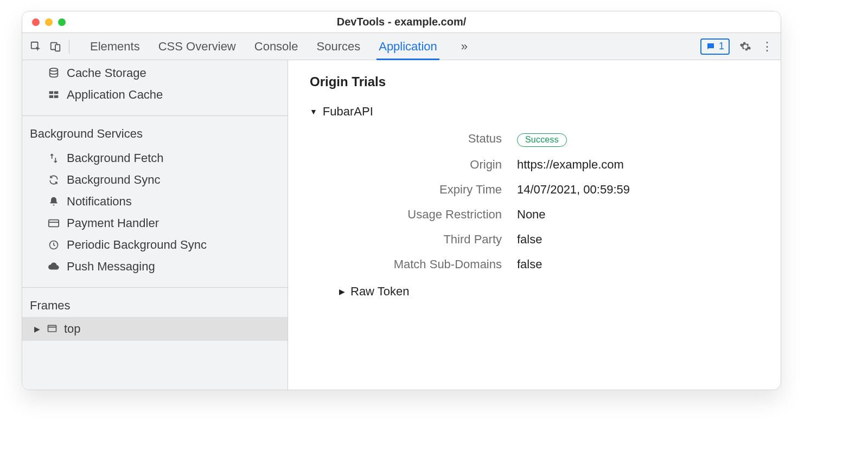 The width and height of the screenshot is (868, 459). Describe the element at coordinates (36, 22) in the screenshot. I see `close-window-button` at that location.